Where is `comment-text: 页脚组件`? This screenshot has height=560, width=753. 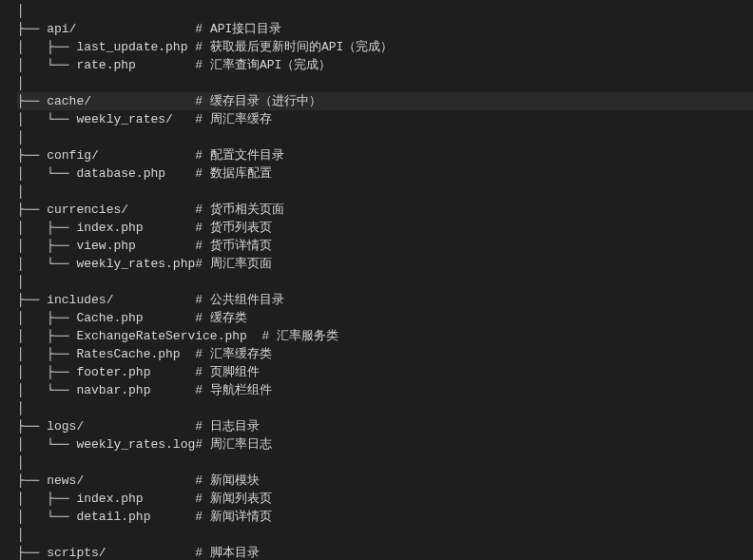
comment-text: 页脚组件 is located at coordinates (235, 373).